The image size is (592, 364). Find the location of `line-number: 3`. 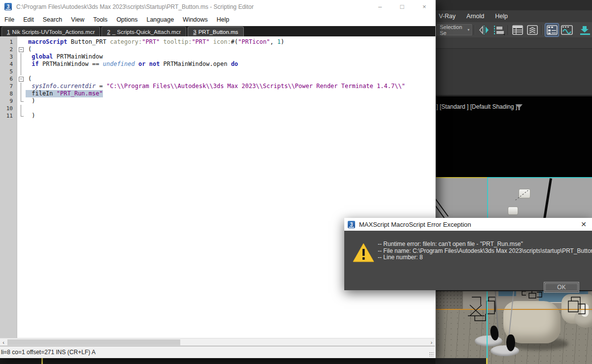

line-number: 3 is located at coordinates (8, 57).